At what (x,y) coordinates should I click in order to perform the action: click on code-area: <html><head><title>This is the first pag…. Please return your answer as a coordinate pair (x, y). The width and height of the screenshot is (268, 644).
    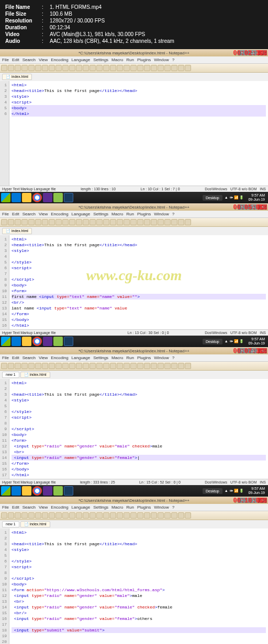
    Looking at the image, I should click on (139, 282).